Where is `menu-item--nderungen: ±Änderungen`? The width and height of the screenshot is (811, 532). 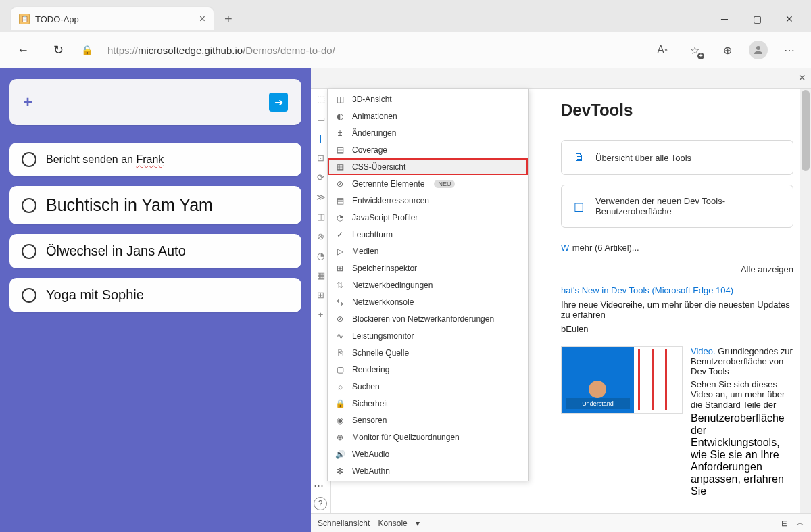
menu-item--nderungen: ±Änderungen is located at coordinates (428, 132).